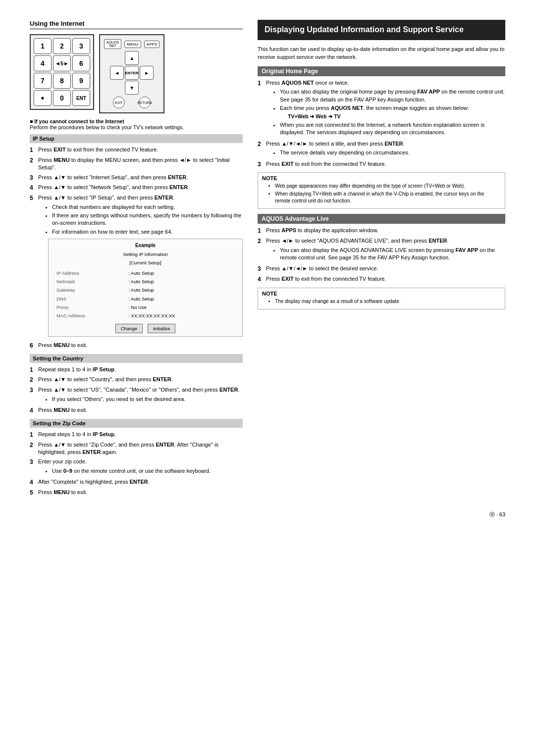  Describe the element at coordinates (388, 302) in the screenshot. I see `note-aquos-1: The display may change as a result of a …` at that location.